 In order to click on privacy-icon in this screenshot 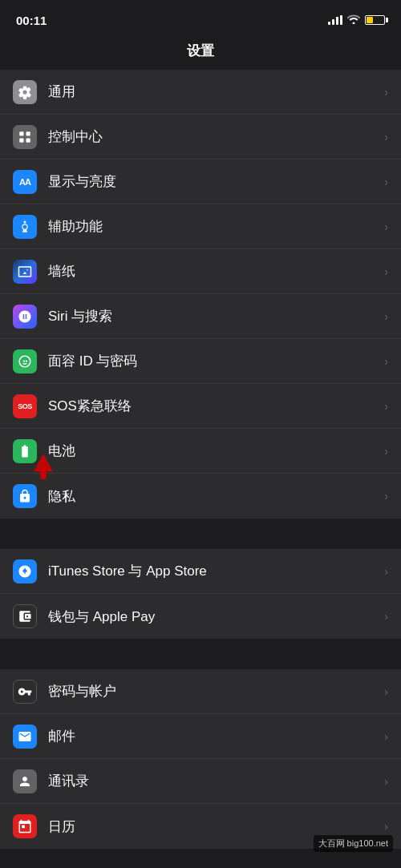, I will do `click(25, 496)`.